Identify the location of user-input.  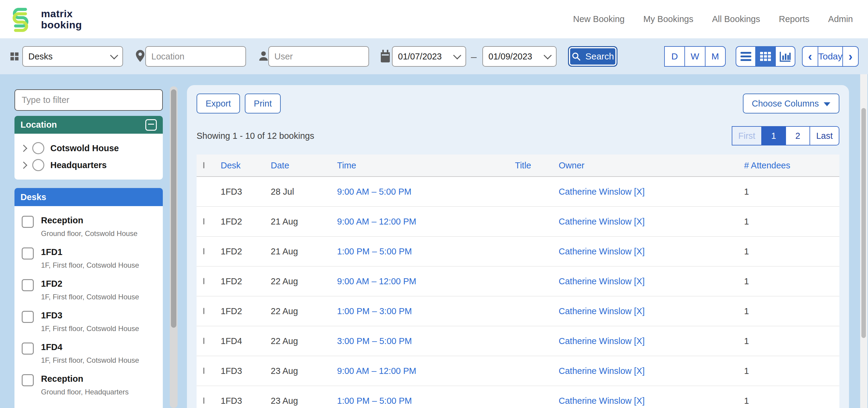
(319, 57).